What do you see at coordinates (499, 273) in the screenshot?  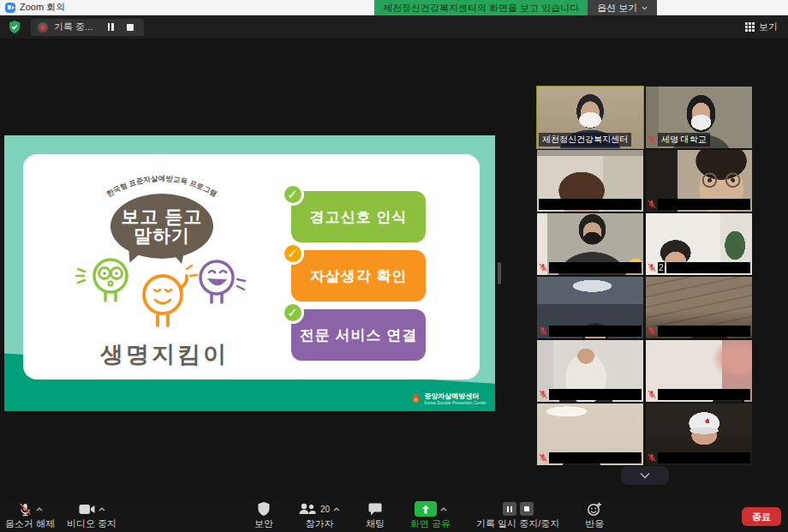 I see `stage-scrollbar-handle` at bounding box center [499, 273].